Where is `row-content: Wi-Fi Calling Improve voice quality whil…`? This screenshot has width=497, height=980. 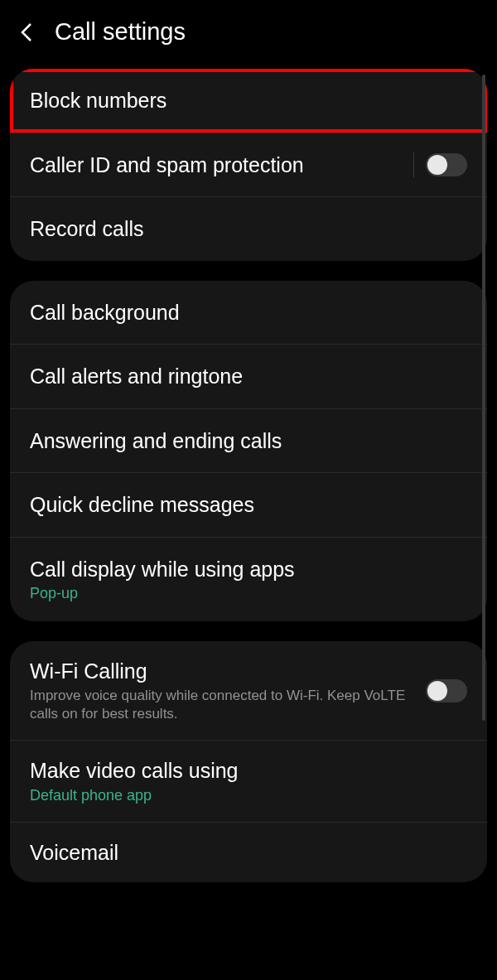
row-content: Wi-Fi Calling Improve voice quality whil… is located at coordinates (228, 691).